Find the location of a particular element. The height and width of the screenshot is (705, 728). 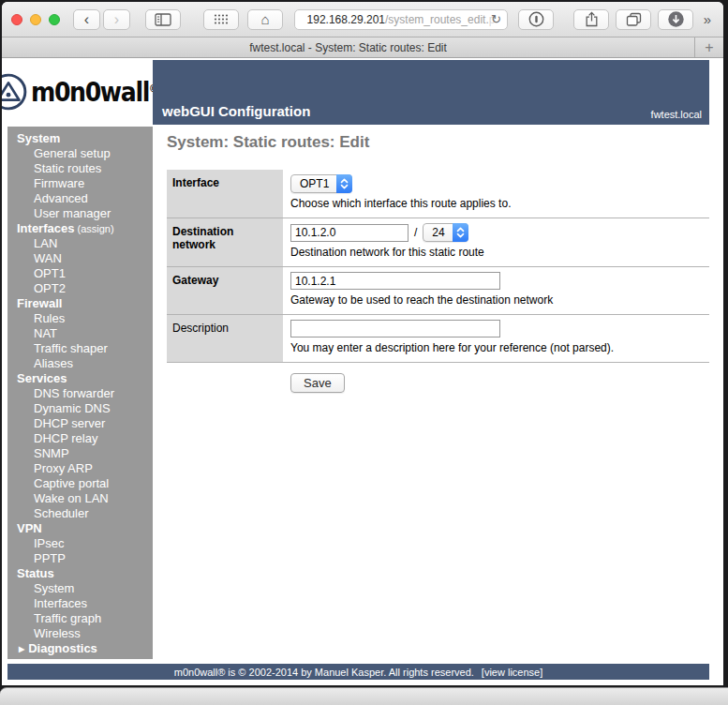

gateway-field: Gateway to be used to reach the destinat… is located at coordinates (497, 291).